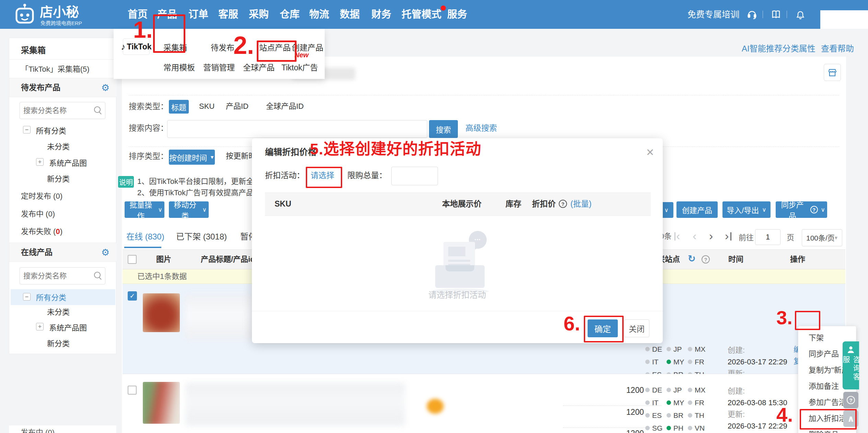 This screenshot has width=868, height=433. I want to click on nav-item-data: 数据, so click(350, 14).